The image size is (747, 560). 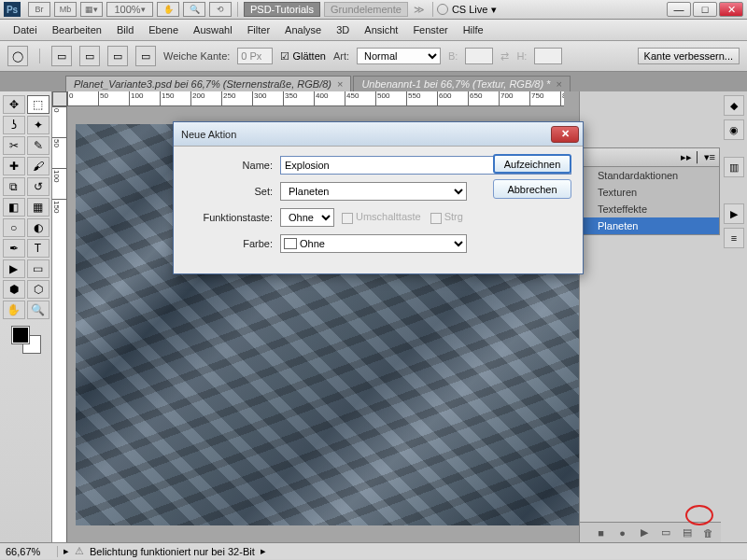 What do you see at coordinates (705, 9) in the screenshot?
I see `maximize-button: □` at bounding box center [705, 9].